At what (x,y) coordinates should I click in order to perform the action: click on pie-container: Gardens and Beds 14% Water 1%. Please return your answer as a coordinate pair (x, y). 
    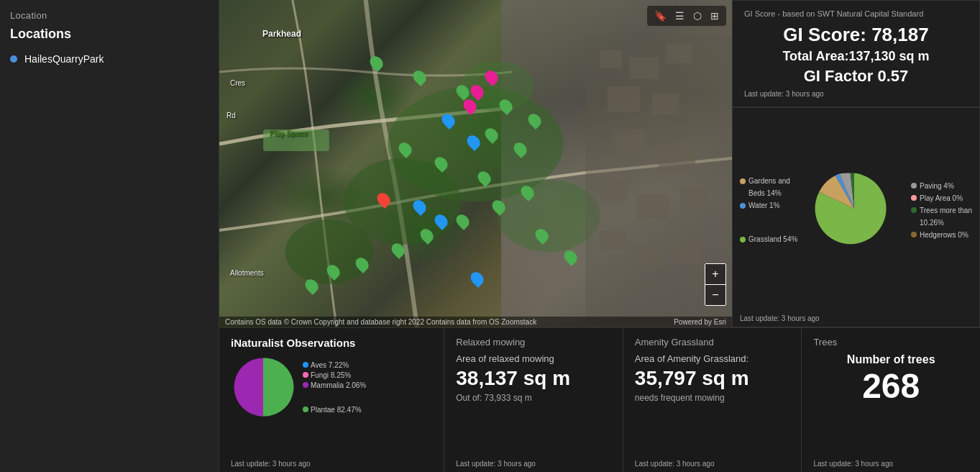
    Looking at the image, I should click on (856, 210).